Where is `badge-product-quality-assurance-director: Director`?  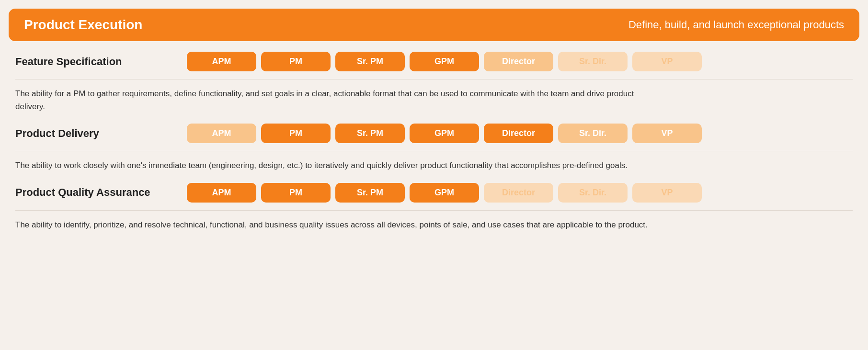
badge-product-quality-assurance-director: Director is located at coordinates (518, 192).